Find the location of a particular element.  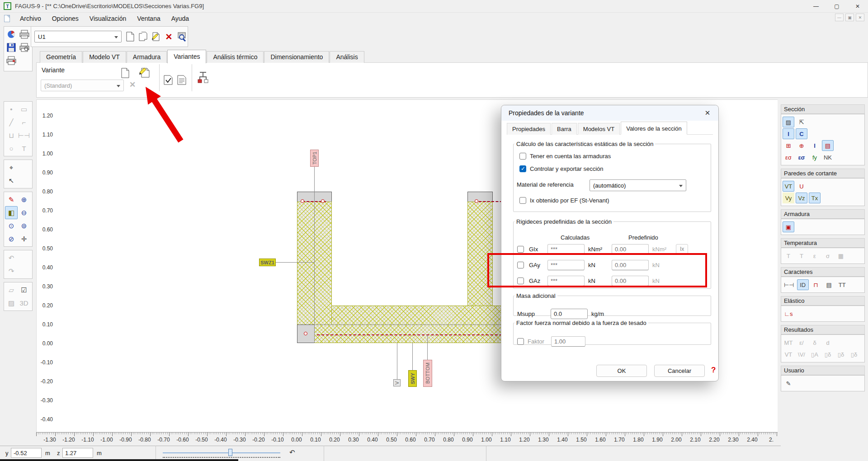

draw-point-icon: • is located at coordinates (11, 109).